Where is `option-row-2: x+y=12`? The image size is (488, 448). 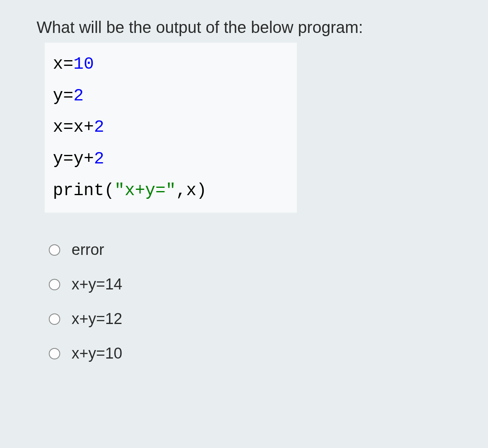 option-row-2: x+y=12 is located at coordinates (250, 319).